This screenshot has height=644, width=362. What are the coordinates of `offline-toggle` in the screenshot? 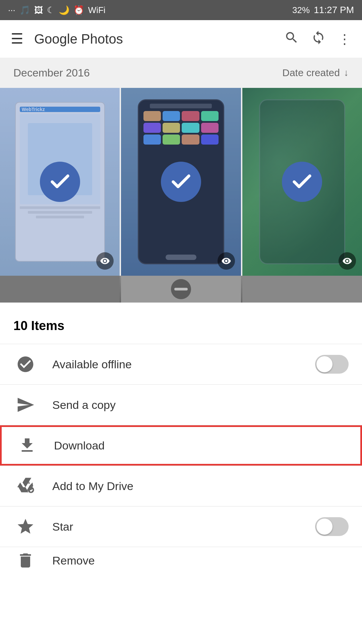 It's located at (332, 364).